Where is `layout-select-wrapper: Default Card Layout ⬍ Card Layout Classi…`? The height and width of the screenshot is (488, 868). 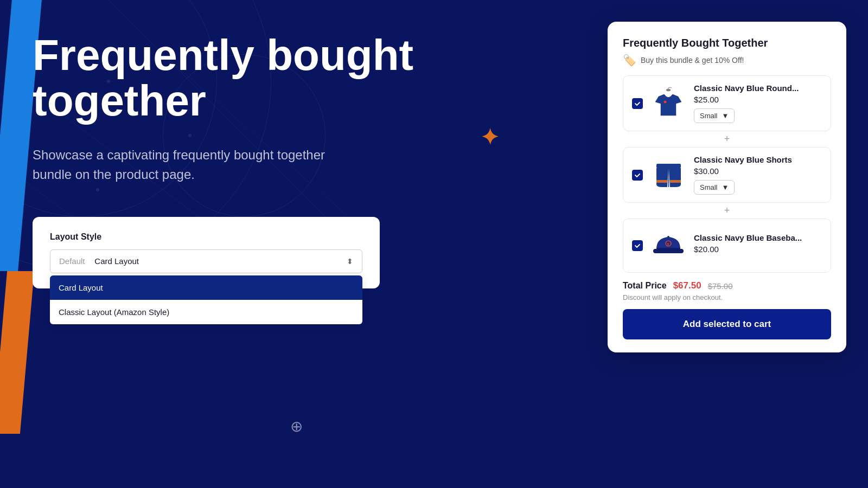
layout-select-wrapper: Default Card Layout ⬍ Card Layout Classi… is located at coordinates (206, 261).